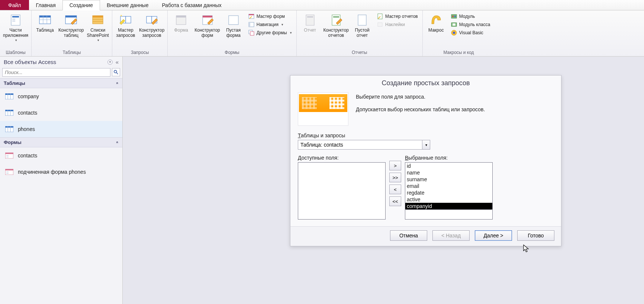 The height and width of the screenshot is (304, 644). Describe the element at coordinates (449, 173) in the screenshot. I see `list-item: name` at that location.